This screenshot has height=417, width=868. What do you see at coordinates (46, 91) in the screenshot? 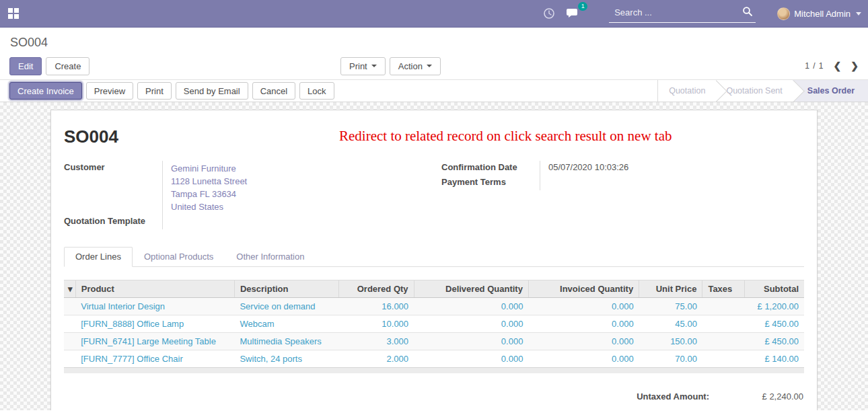
I see `create-invoice-button: Create Invoice` at bounding box center [46, 91].